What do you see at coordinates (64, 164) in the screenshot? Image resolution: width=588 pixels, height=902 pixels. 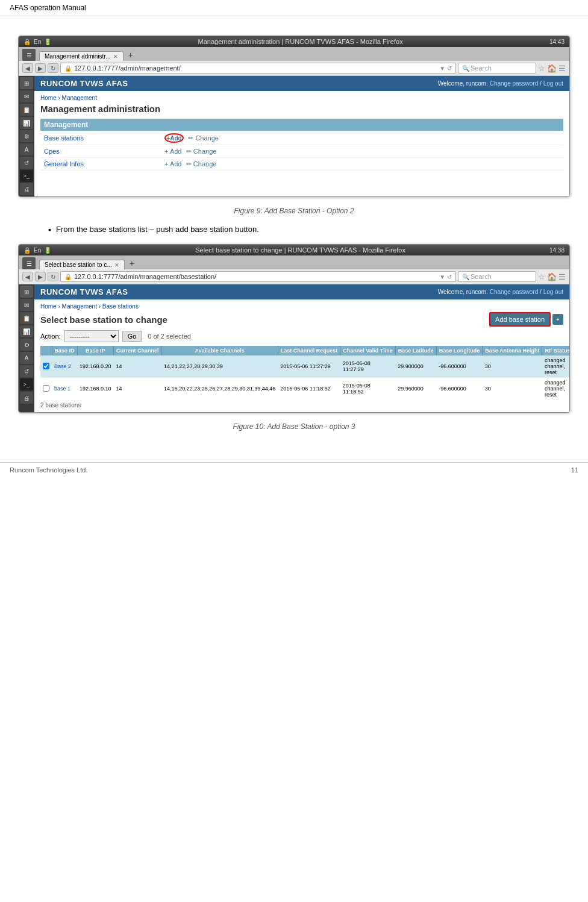 I see `general-infos-link: General Infos` at bounding box center [64, 164].